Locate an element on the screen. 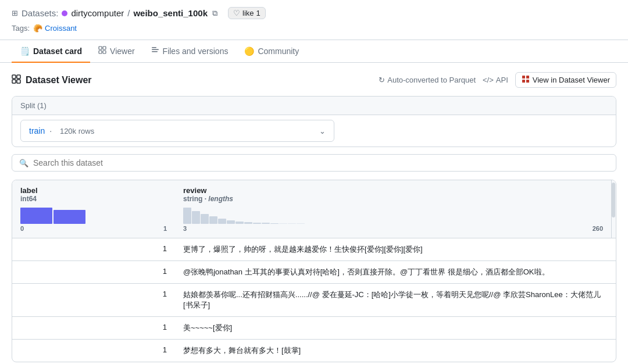 This screenshot has width=628, height=364. scrollbar-col is located at coordinates (613, 209).